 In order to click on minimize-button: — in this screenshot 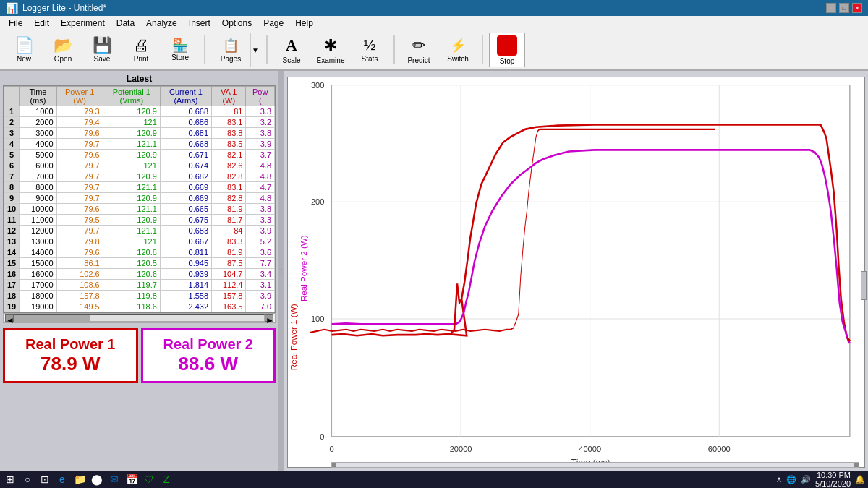, I will do `click(831, 8)`.